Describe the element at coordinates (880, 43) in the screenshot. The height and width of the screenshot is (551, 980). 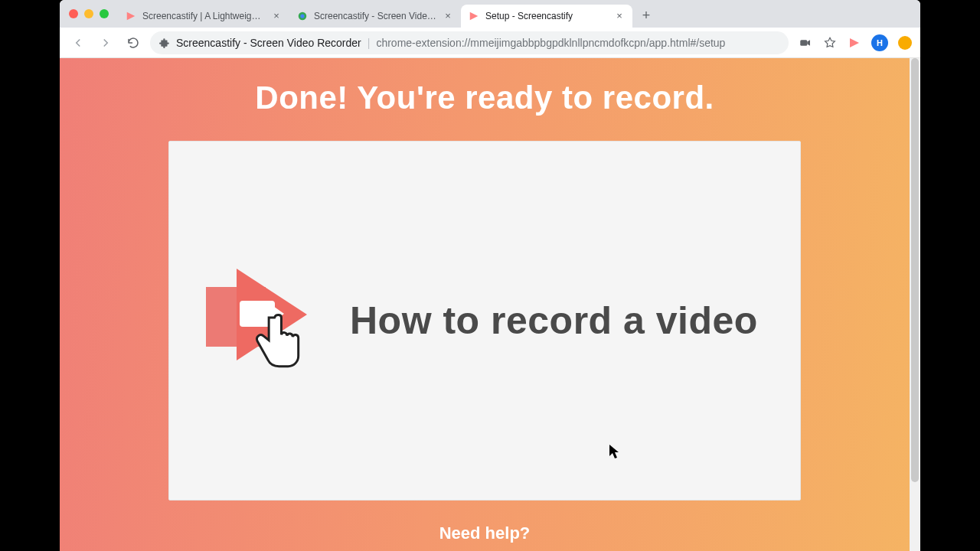
I see `profile-avatar: H` at that location.